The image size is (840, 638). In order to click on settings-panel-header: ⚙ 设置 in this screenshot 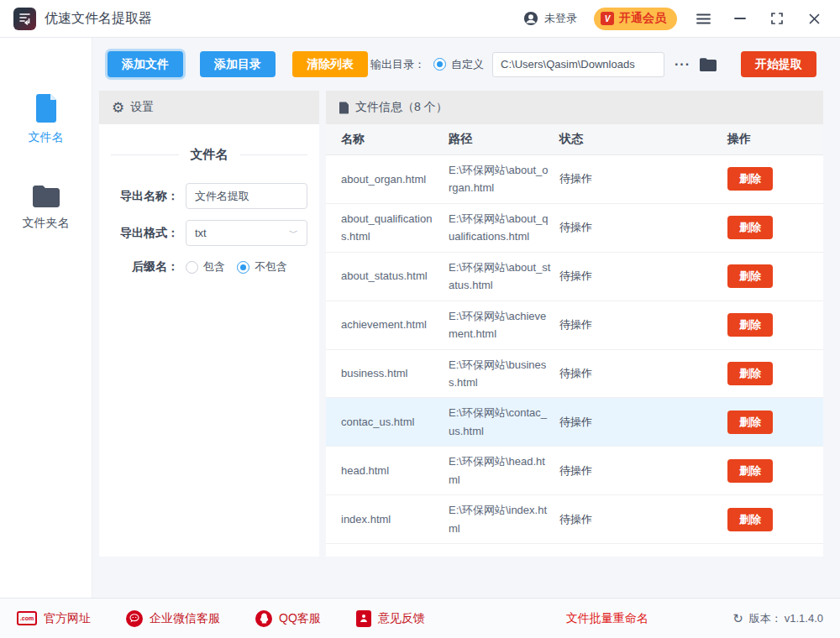, I will do `click(209, 107)`.